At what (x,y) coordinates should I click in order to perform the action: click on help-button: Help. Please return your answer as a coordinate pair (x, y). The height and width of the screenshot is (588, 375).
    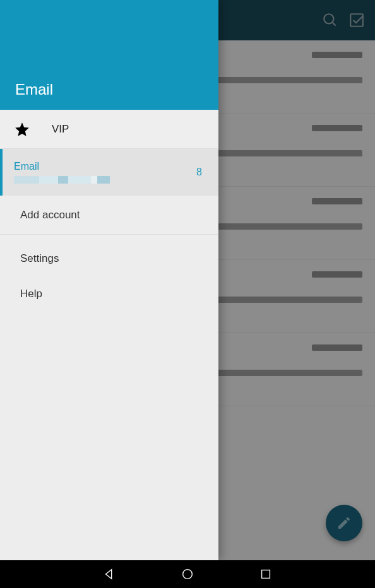
    Looking at the image, I should click on (109, 294).